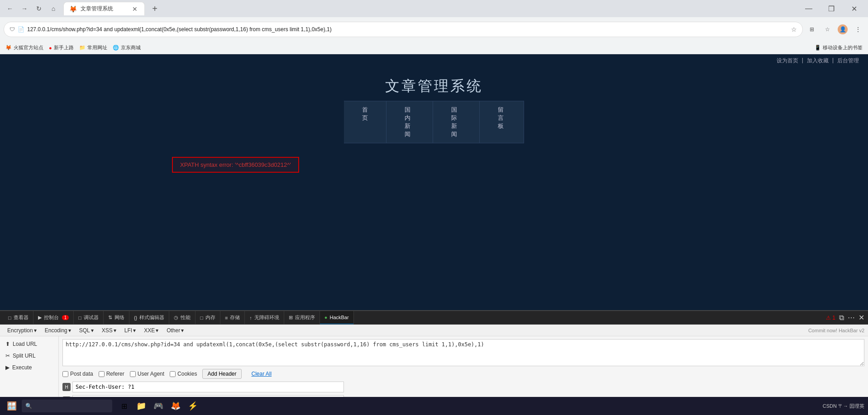 Image resolution: width=868 pixels, height=415 pixels. What do you see at coordinates (854, 9) in the screenshot?
I see `close-button: ✕` at bounding box center [854, 9].